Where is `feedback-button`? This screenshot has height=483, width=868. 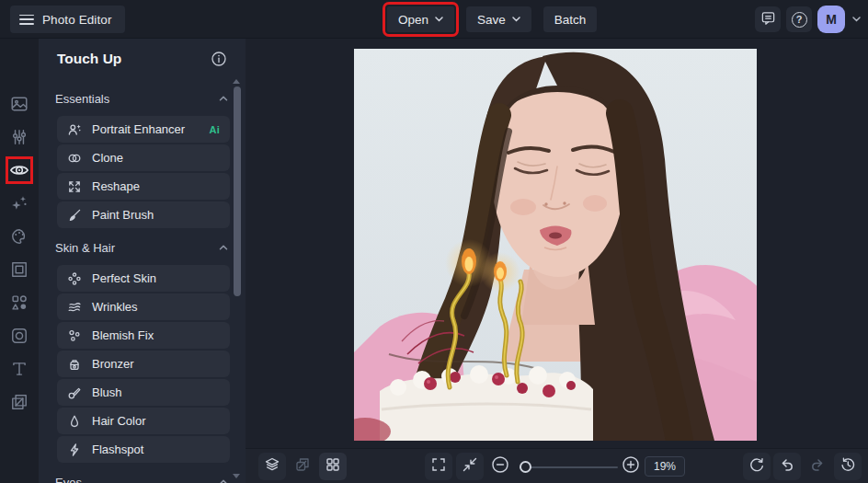
feedback-button is located at coordinates (768, 19).